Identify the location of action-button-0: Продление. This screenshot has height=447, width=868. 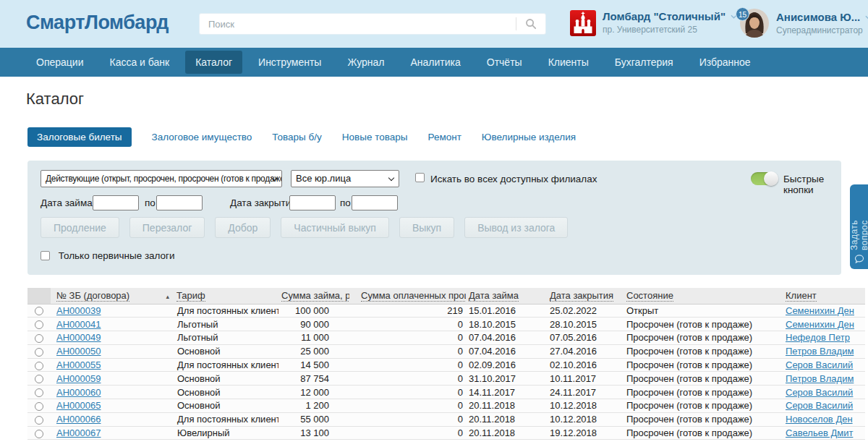
(80, 227).